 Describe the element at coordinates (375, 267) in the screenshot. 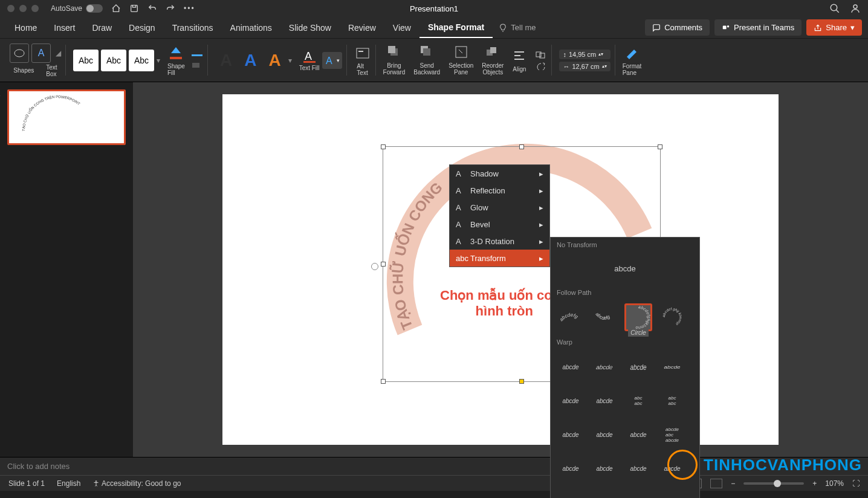

I see `rotation-handle` at that location.